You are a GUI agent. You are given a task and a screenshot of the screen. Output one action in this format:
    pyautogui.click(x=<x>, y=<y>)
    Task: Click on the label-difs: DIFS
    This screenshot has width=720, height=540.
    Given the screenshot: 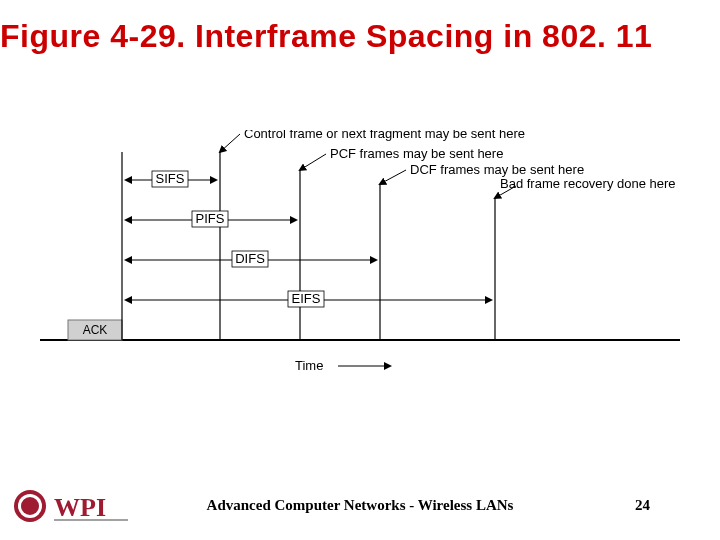 What is the action you would take?
    pyautogui.click(x=250, y=258)
    